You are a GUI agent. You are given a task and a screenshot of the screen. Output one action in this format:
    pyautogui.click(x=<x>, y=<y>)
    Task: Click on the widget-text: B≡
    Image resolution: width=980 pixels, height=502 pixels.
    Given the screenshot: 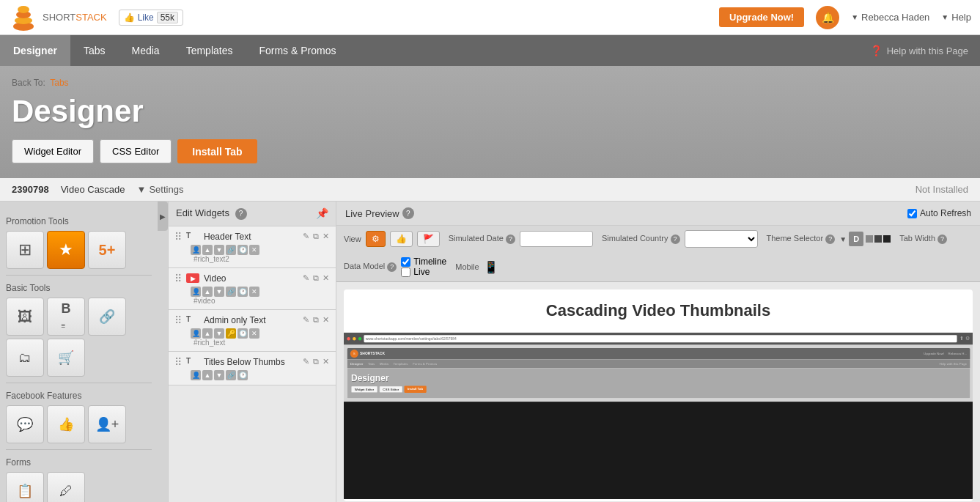 What is the action you would take?
    pyautogui.click(x=66, y=317)
    